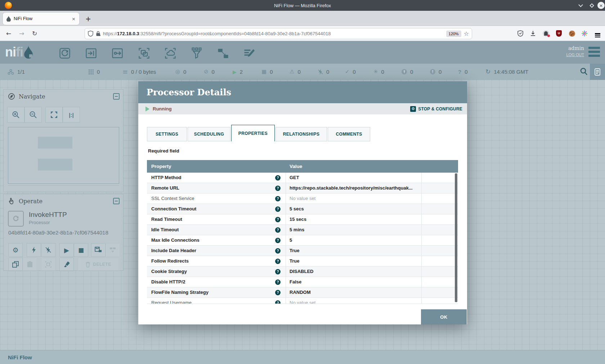 This screenshot has height=364, width=605. Describe the element at coordinates (30, 264) in the screenshot. I see `paste-button` at that location.